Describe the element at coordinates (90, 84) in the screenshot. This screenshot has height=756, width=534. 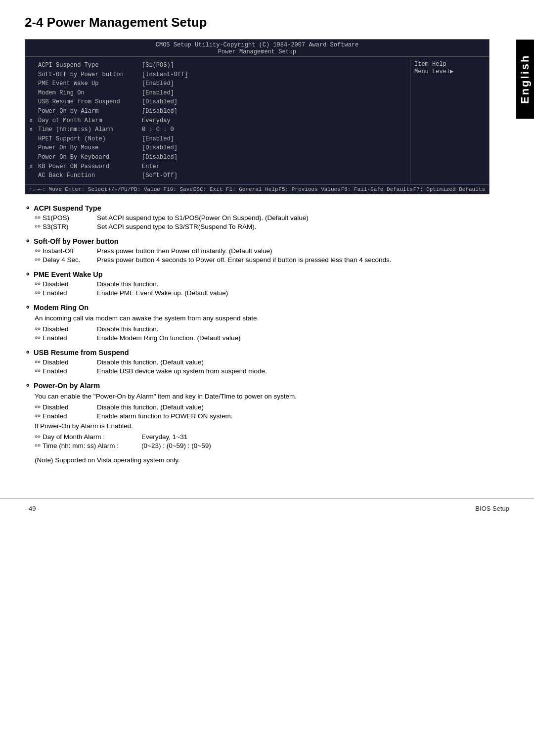
I see `bios-row-label: PME Event Wake Up` at that location.